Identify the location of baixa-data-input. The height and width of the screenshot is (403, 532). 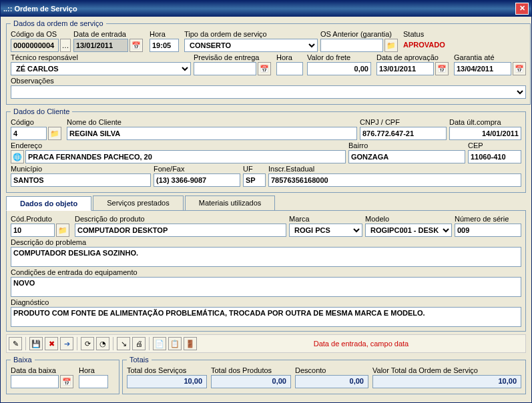
(35, 382).